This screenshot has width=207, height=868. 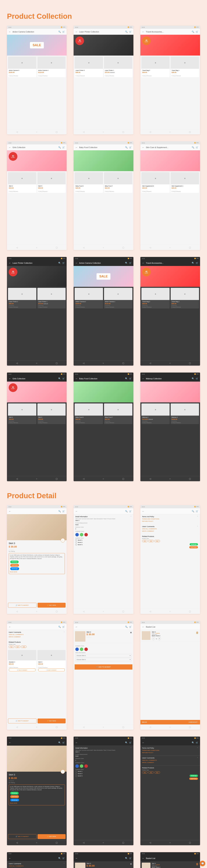 What do you see at coordinates (22, 67) in the screenshot?
I see `product-card: ▣Action Camera 2$100.00☆☆☆☆☆0 rating (0 …` at bounding box center [22, 67].